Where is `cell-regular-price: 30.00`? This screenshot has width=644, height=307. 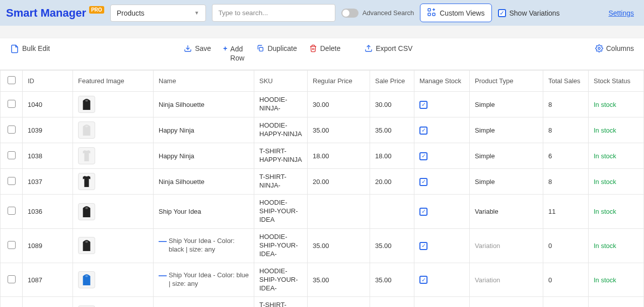 cell-regular-price: 30.00 is located at coordinates (339, 105).